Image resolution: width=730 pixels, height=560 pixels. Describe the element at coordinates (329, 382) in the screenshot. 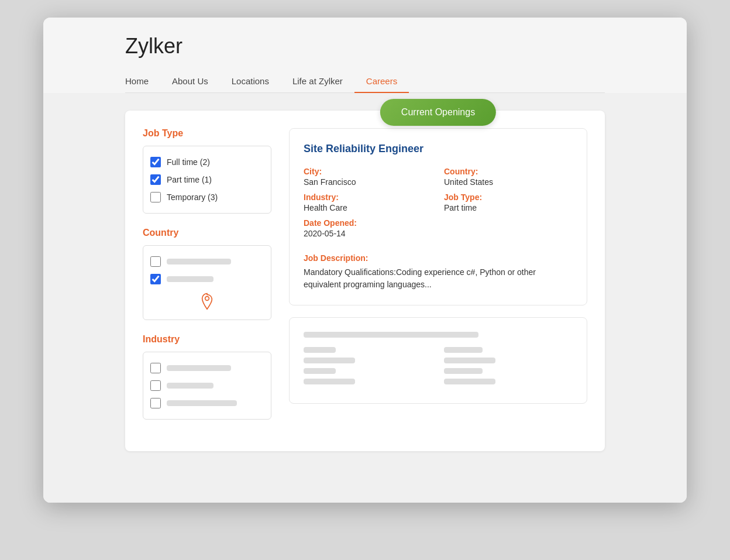

I see `skeleton-l4` at that location.